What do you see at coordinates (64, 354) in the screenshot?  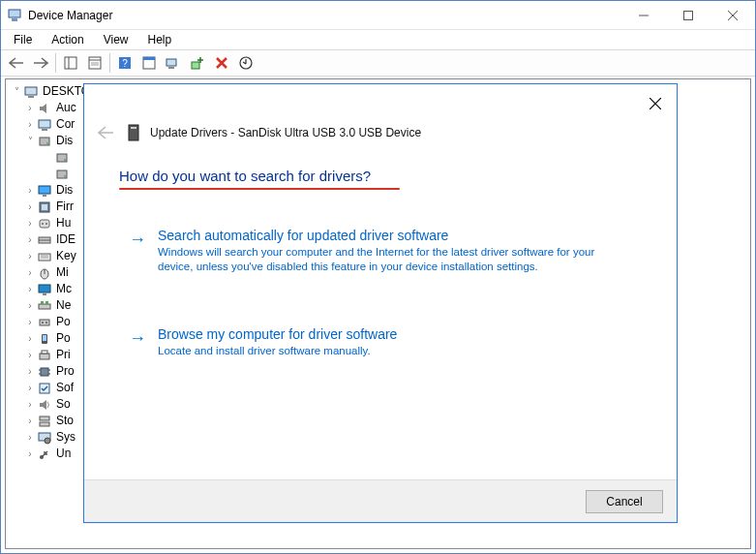 I see `tree-category-label: Pri` at bounding box center [64, 354].